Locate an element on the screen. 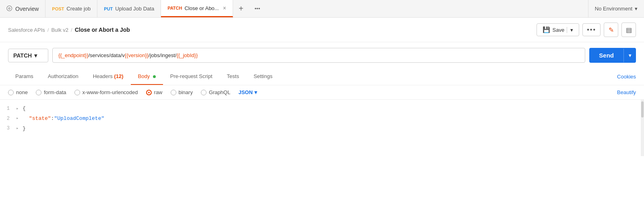  option-graphql: GraphQL is located at coordinates (216, 93).